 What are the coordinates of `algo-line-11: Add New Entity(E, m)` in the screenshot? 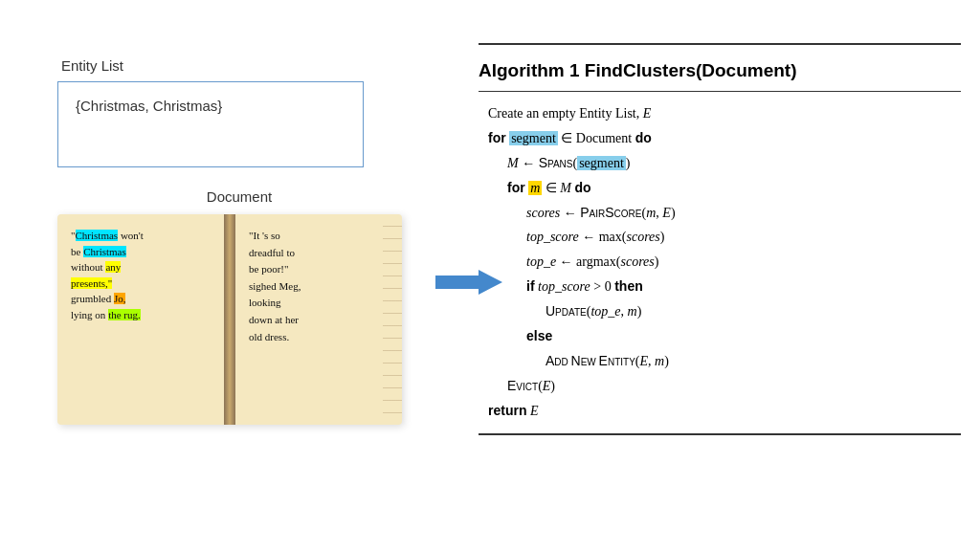 It's located at (724, 362).